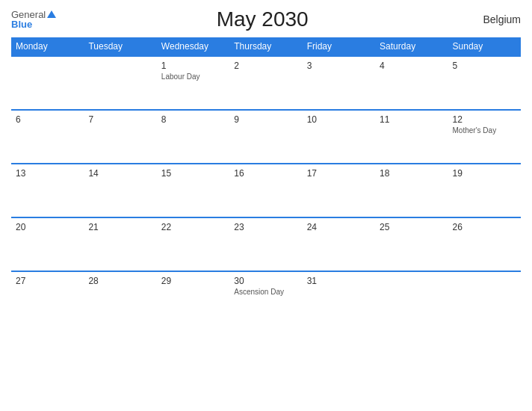 This screenshot has height=411, width=532. Describe the element at coordinates (484, 244) in the screenshot. I see `calendar-cell: 26` at that location.